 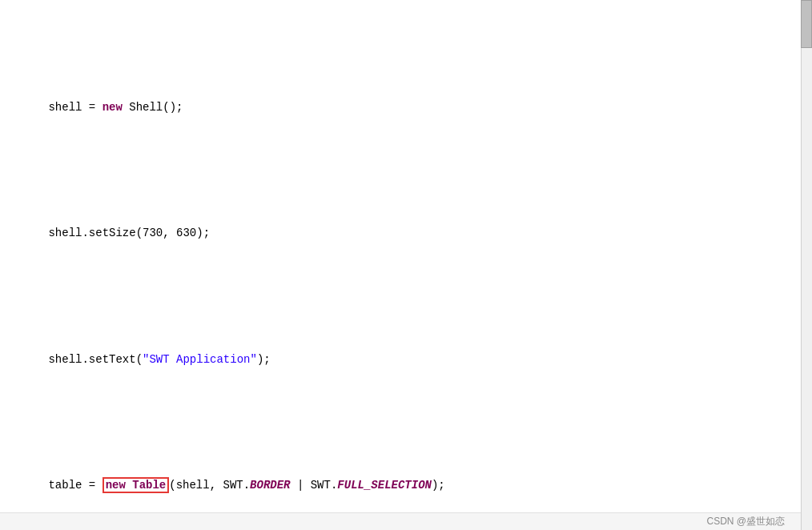 What do you see at coordinates (806, 24) in the screenshot?
I see `scrollbar-thumb` at bounding box center [806, 24].